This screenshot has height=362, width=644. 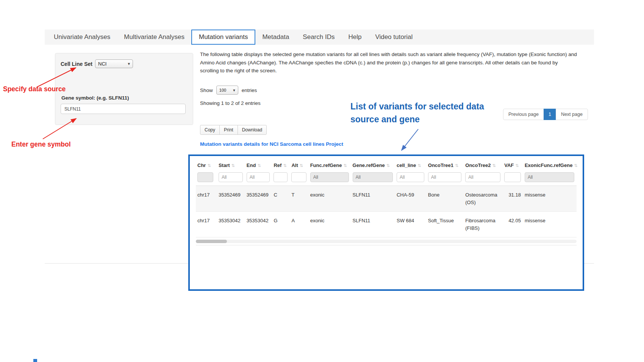 I want to click on gene-symbol-input, so click(x=123, y=109).